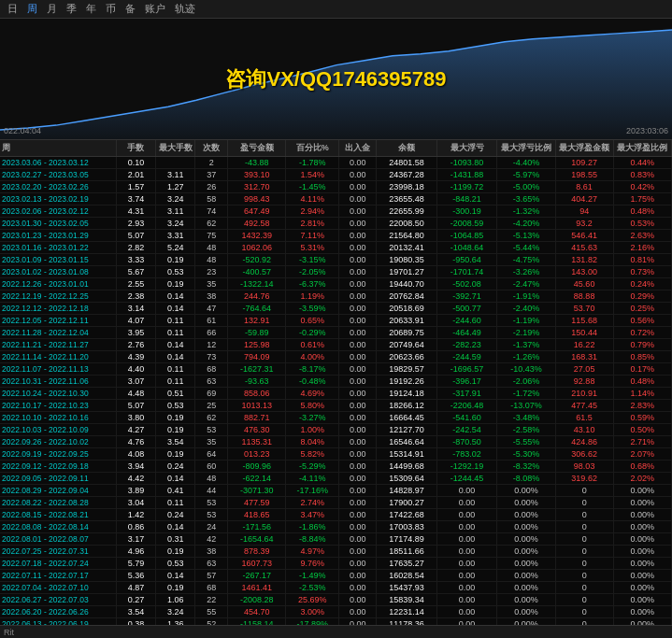 This screenshot has height=638, width=672. I want to click on table-row: 2022.10.31 - 2022.11.063.070.1163-93.63-…, so click(336, 381).